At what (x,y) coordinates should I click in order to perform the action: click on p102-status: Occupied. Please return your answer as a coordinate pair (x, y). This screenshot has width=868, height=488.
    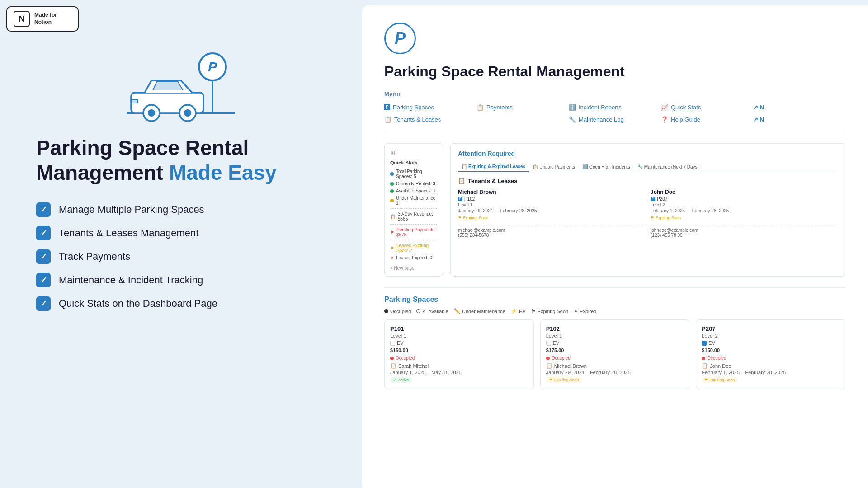
    Looking at the image, I should click on (615, 358).